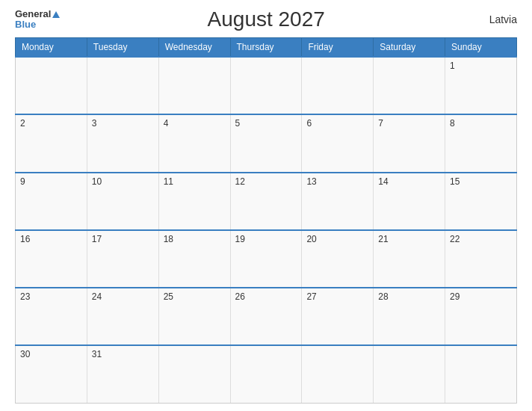 Image resolution: width=532 pixels, height=411 pixels. What do you see at coordinates (453, 123) in the screenshot?
I see `day-number: 8` at bounding box center [453, 123].